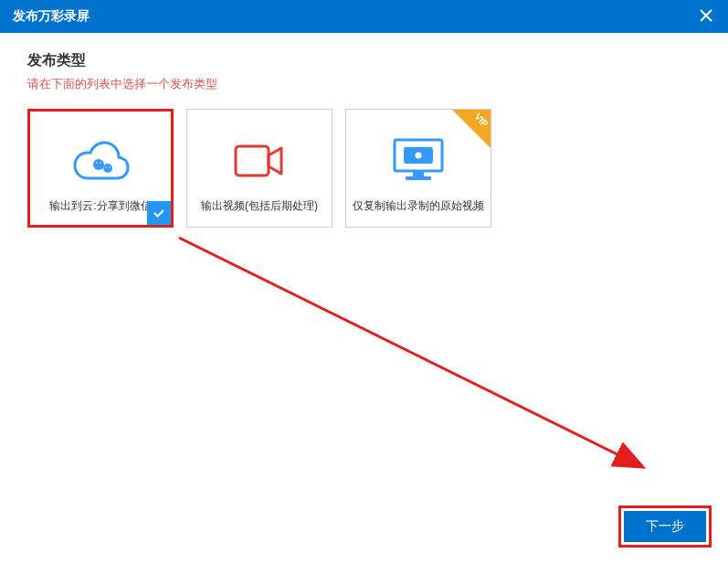  I want to click on next-button: 下一步, so click(665, 527).